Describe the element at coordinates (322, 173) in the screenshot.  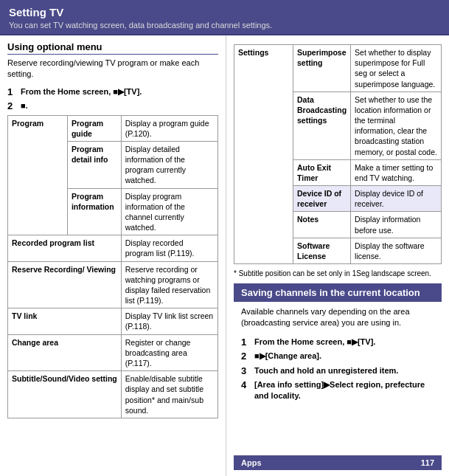
I see `auto-exit-label: Auto Exit Timer` at that location.